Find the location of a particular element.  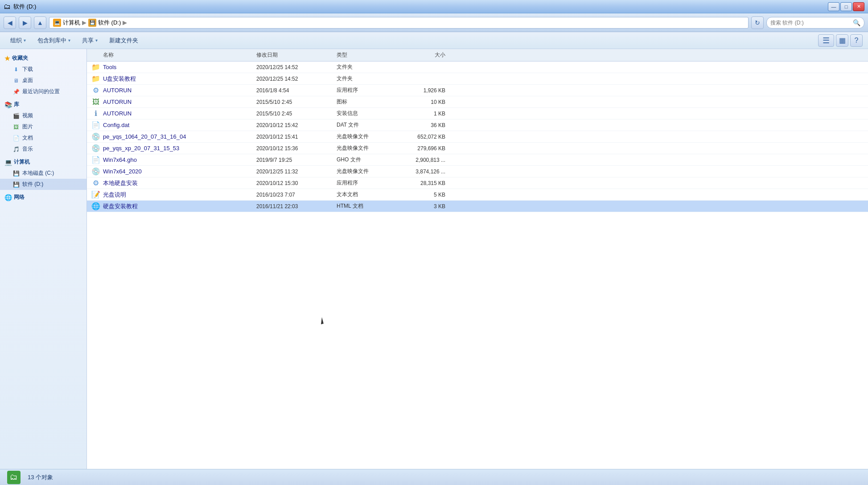

hdd-d-icon: 💾 is located at coordinates (16, 185).